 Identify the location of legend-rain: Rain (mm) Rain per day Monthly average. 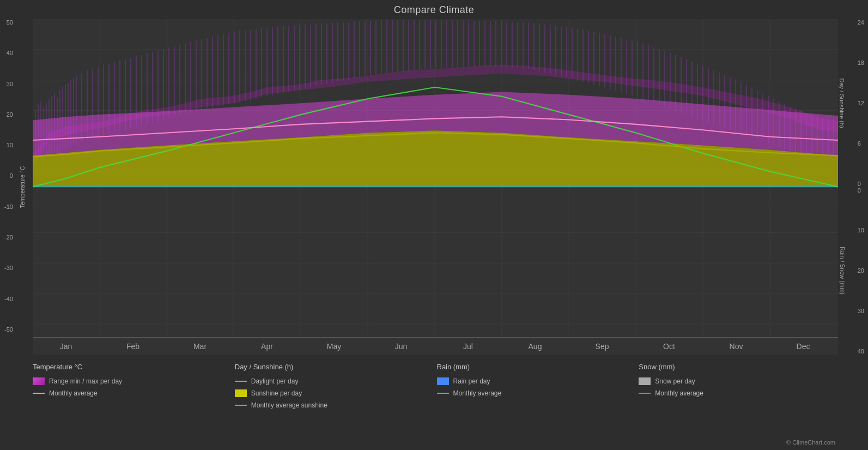
(535, 404).